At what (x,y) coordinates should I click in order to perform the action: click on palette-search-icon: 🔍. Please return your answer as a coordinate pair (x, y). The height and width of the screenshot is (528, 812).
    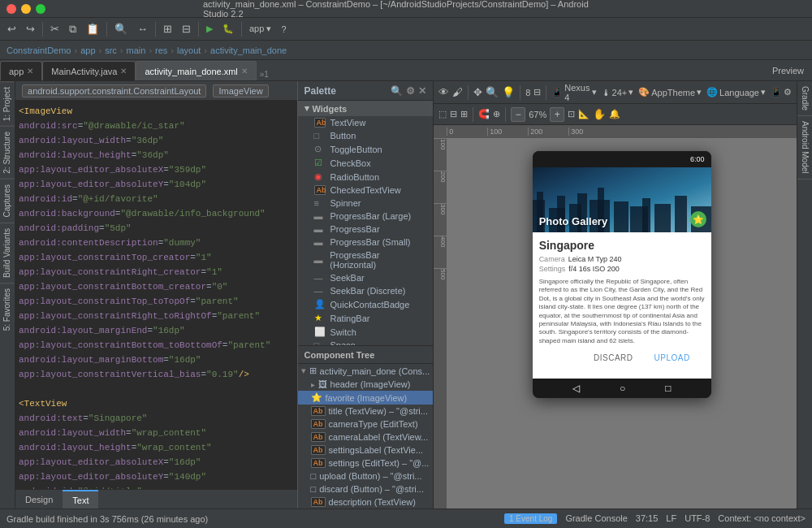
    Looking at the image, I should click on (396, 91).